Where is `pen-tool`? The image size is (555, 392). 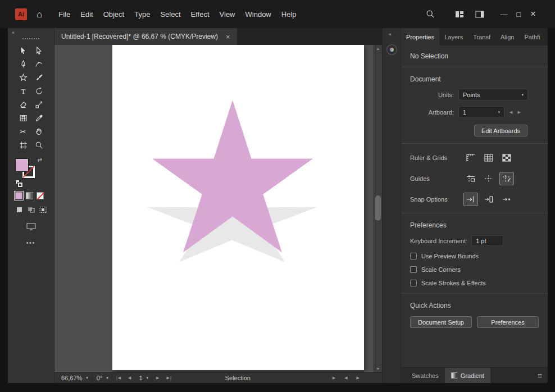 pen-tool is located at coordinates (23, 64).